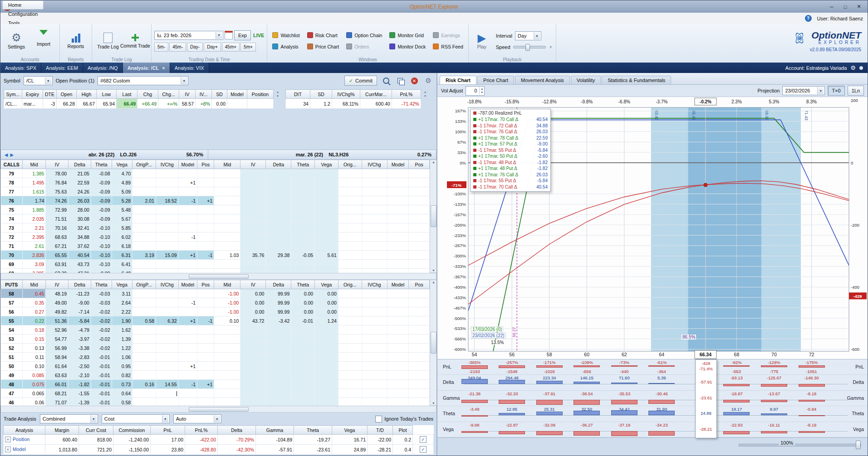 The width and height of the screenshot is (868, 456). Describe the element at coordinates (812, 398) in the screenshot. I see `greeks-cell: -9.18` at that location.